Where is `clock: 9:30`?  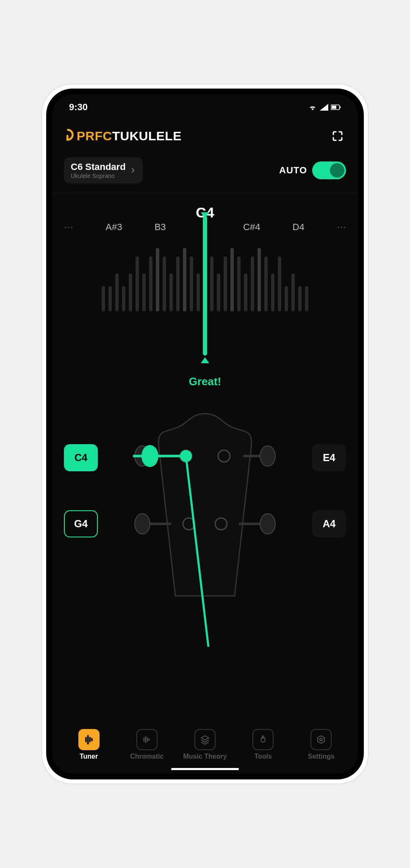 clock: 9:30 is located at coordinates (78, 107).